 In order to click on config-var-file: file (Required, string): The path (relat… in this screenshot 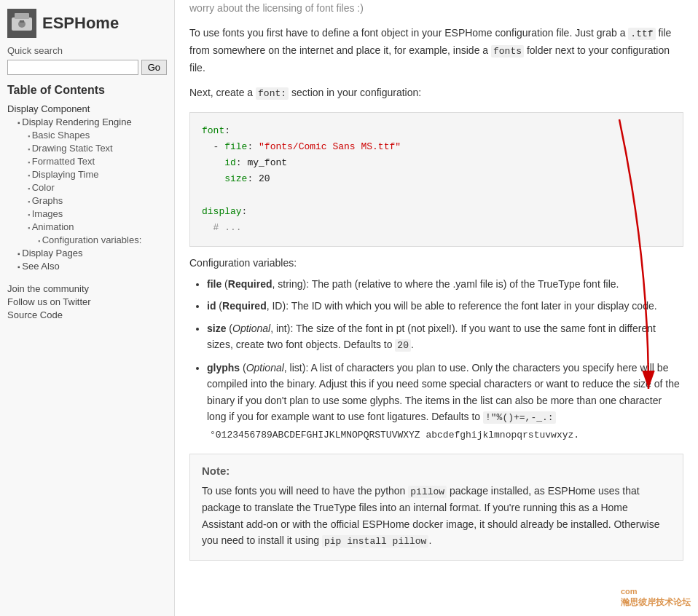, I will do `click(445, 284)`.